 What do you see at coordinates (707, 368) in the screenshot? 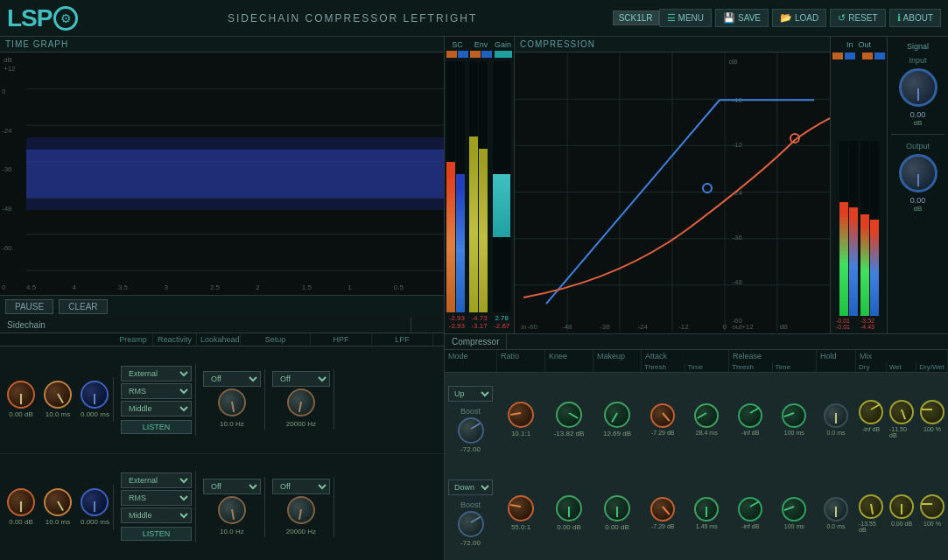
I see `col-attack-time: Time` at bounding box center [707, 368].